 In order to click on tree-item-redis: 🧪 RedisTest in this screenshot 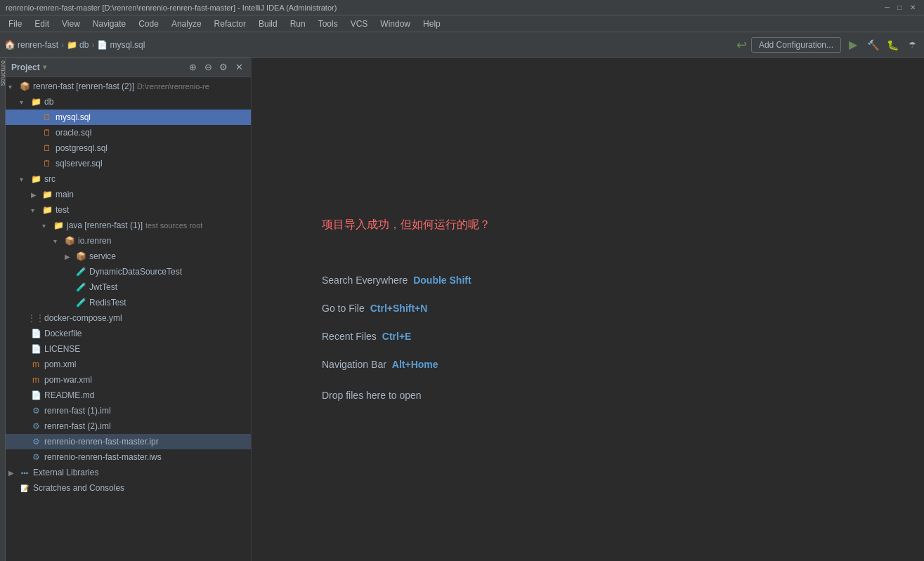, I will do `click(128, 303)`.